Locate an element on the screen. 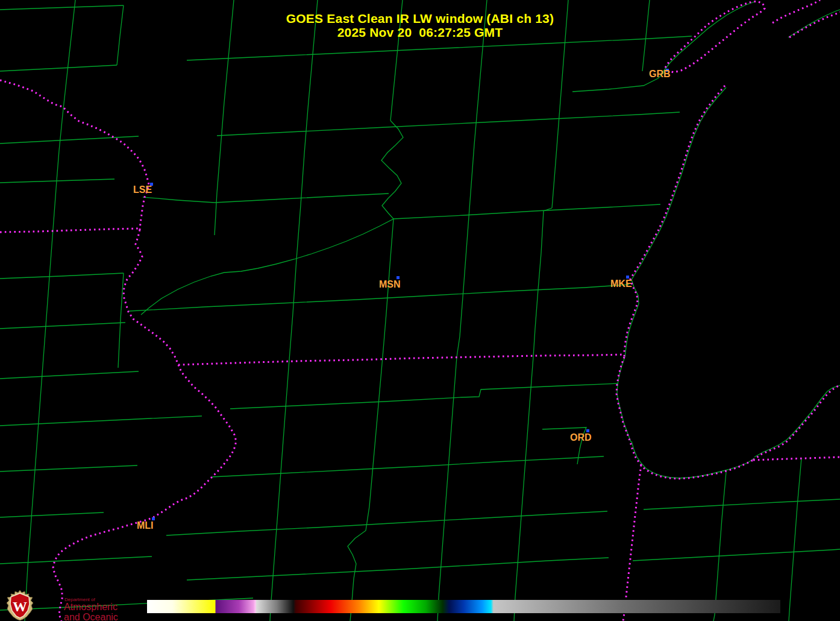 Image resolution: width=840 pixels, height=621 pixels. logo-name-line1: Atmospheric is located at coordinates (90, 607).